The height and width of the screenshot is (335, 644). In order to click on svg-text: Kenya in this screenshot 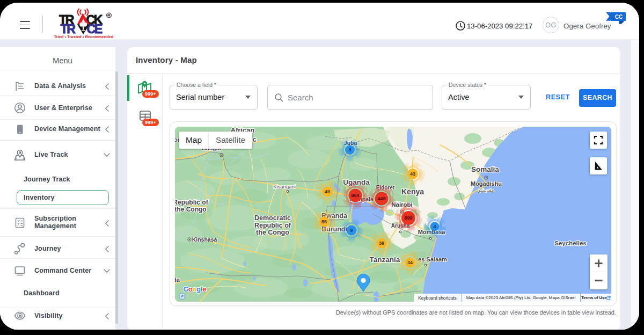, I will do `click(413, 192)`.